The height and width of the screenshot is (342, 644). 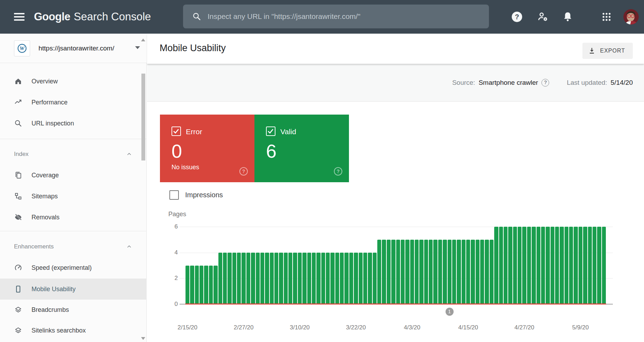 What do you see at coordinates (144, 117) in the screenshot?
I see `scrollbar-thumb` at bounding box center [144, 117].